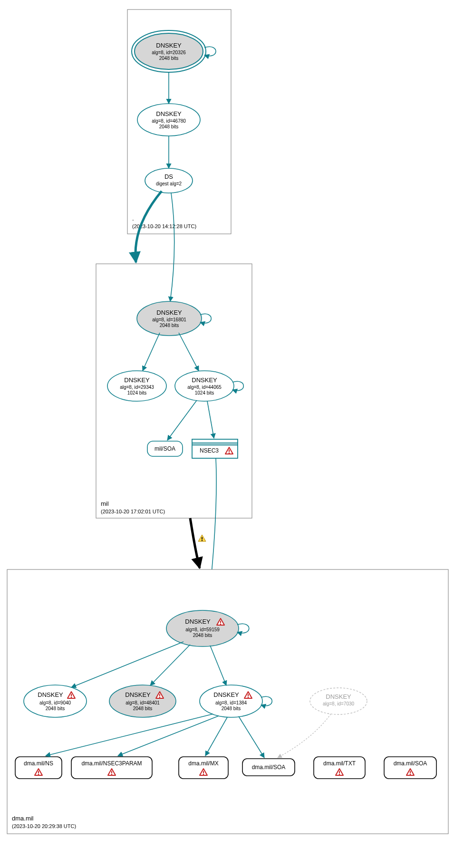 Image resolution: width=454 pixels, height=868 pixels. Describe the element at coordinates (410, 768) in the screenshot. I see `dma-soa2-node: dma.mil/SOA` at that location.